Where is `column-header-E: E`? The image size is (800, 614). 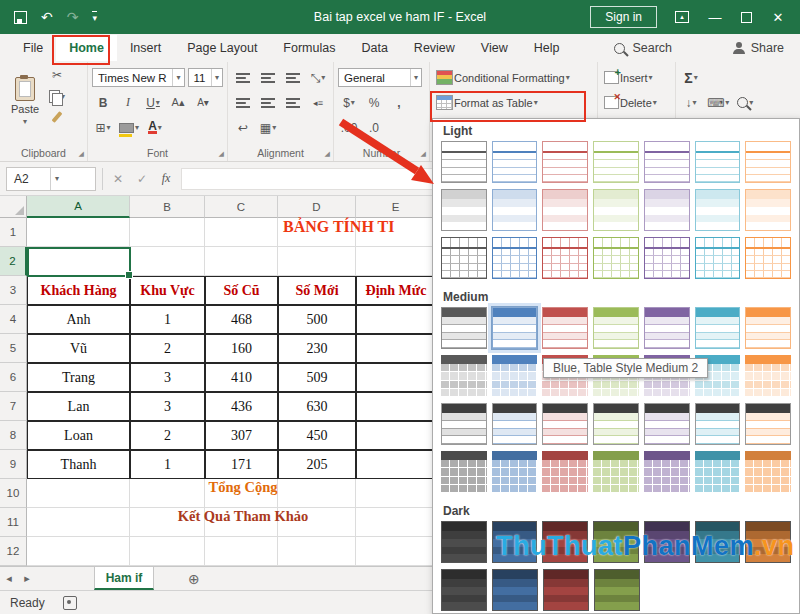 column-header-E: E is located at coordinates (396, 207).